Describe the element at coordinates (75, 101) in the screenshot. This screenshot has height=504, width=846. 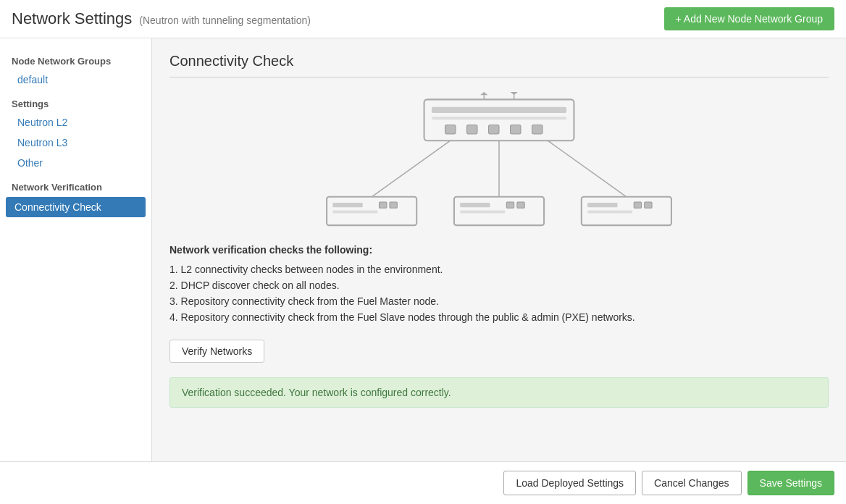
I see `settings-label: Settings` at that location.